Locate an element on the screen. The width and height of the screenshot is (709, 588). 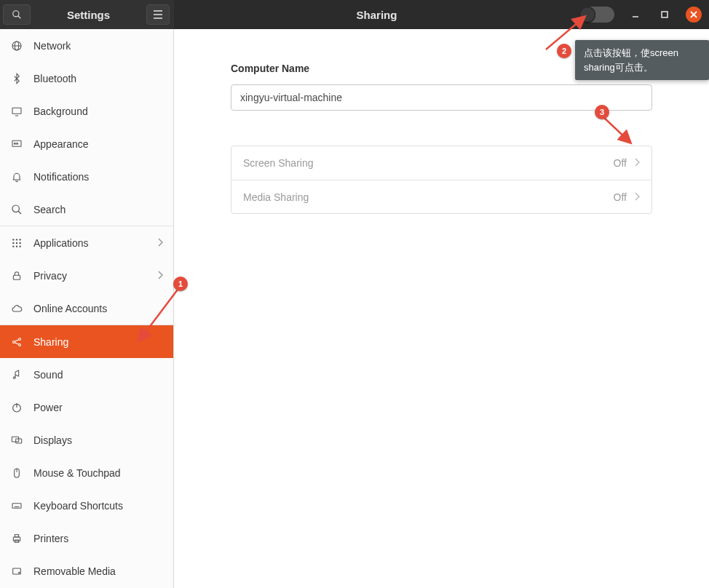
titlebar-right: Sharing is located at coordinates (441, 15).